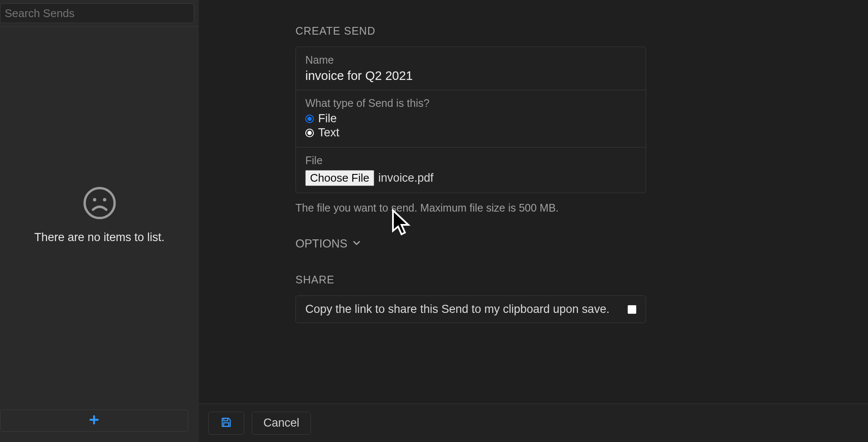 The width and height of the screenshot is (868, 442). I want to click on share-copy-checkbox, so click(632, 309).